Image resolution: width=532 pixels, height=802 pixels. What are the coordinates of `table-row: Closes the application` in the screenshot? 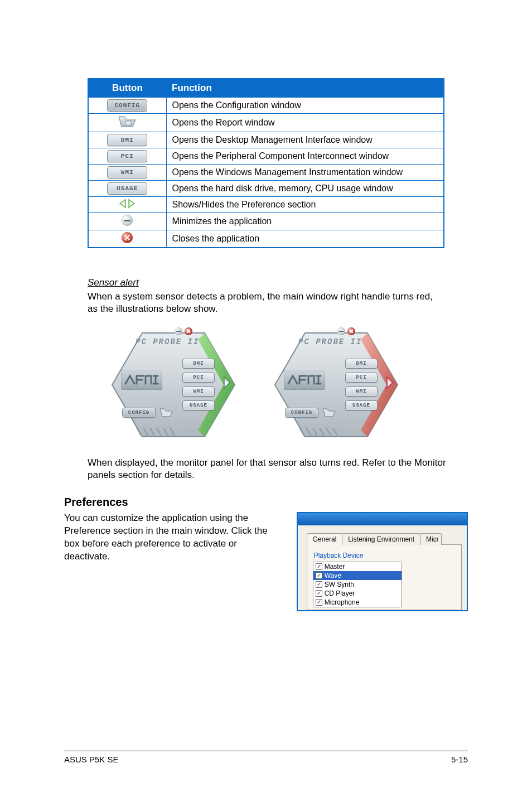 It's located at (266, 239).